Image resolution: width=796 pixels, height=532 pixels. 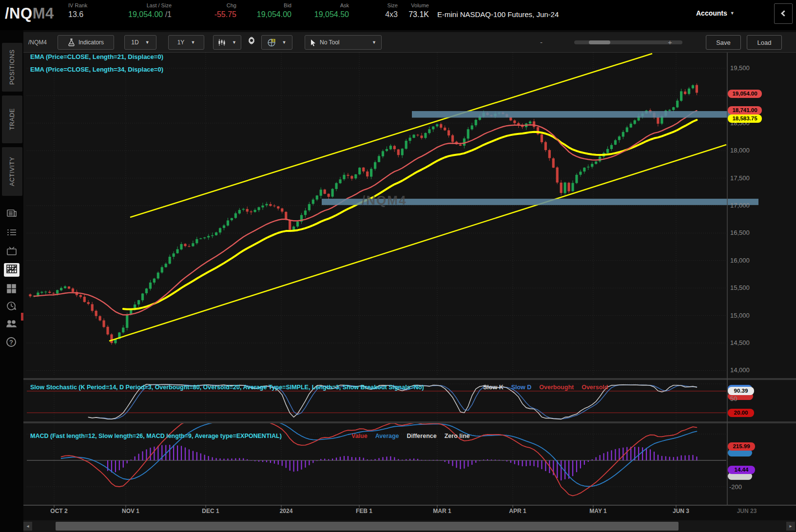 What do you see at coordinates (227, 42) in the screenshot?
I see `chart-type-dropdown: ▼` at bounding box center [227, 42].